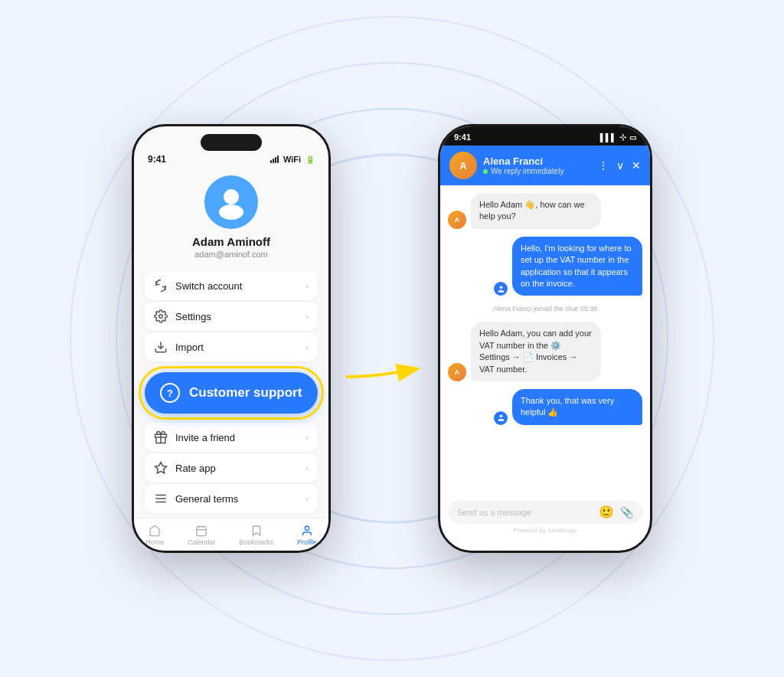 This screenshot has width=784, height=677. What do you see at coordinates (155, 535) in the screenshot?
I see `nav-home: Home` at bounding box center [155, 535].